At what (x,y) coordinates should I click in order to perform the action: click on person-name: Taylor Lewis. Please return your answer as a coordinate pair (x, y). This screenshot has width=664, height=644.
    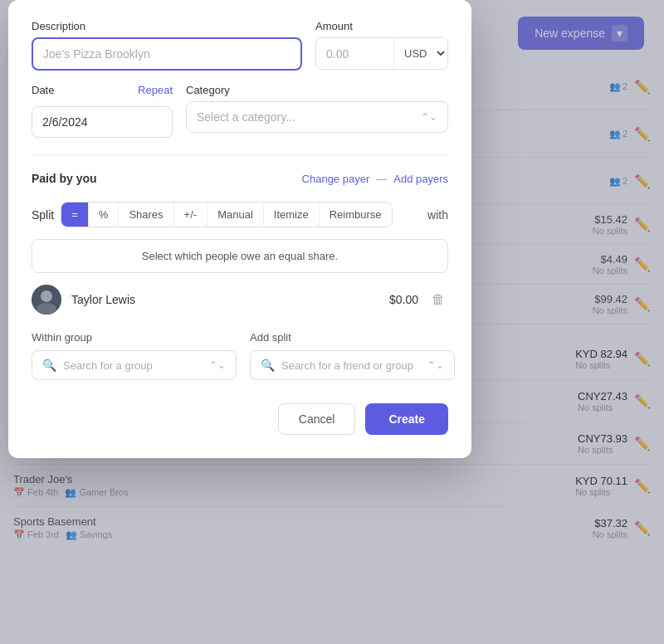
    Looking at the image, I should click on (226, 300).